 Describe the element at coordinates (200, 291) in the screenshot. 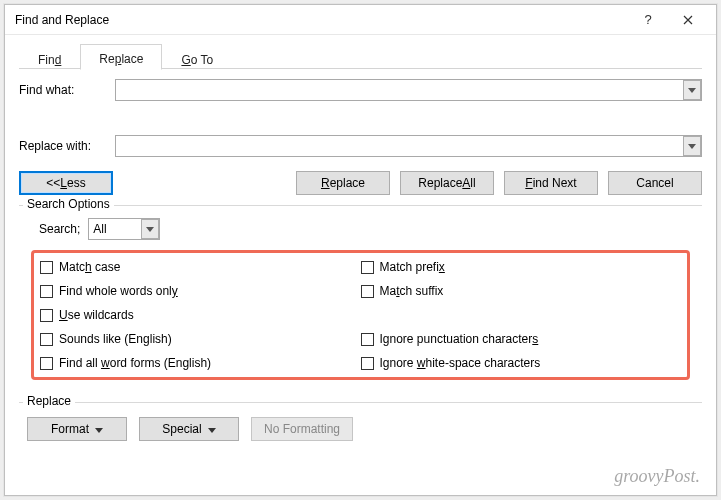

I see `whole-words-checkbox: Find whole words only` at that location.